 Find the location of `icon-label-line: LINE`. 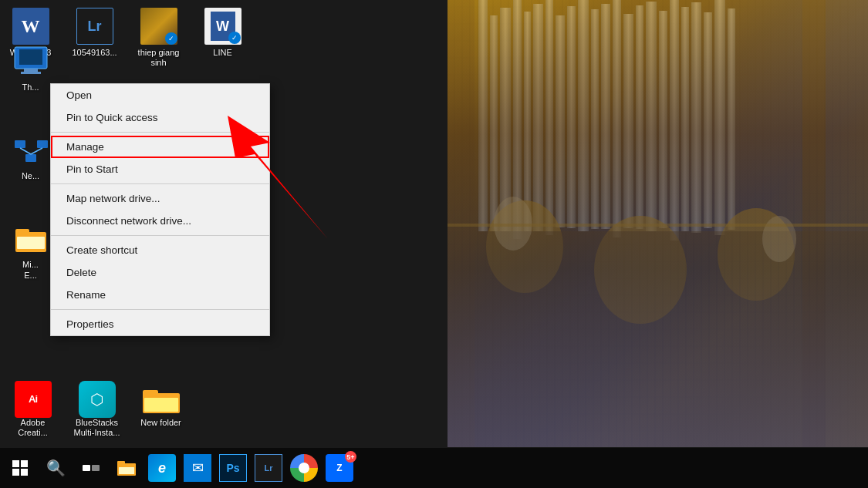

icon-label-line: LINE is located at coordinates (222, 52).